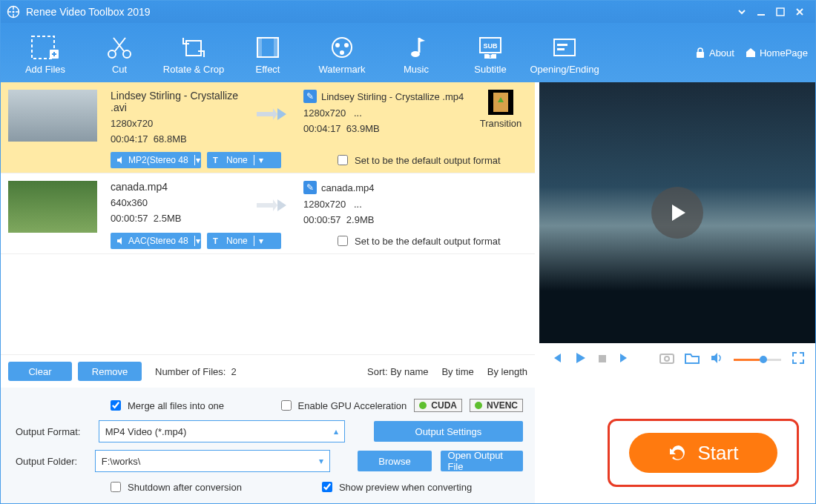 The width and height of the screenshot is (816, 504). I want to click on transition-button: Transition, so click(501, 117).